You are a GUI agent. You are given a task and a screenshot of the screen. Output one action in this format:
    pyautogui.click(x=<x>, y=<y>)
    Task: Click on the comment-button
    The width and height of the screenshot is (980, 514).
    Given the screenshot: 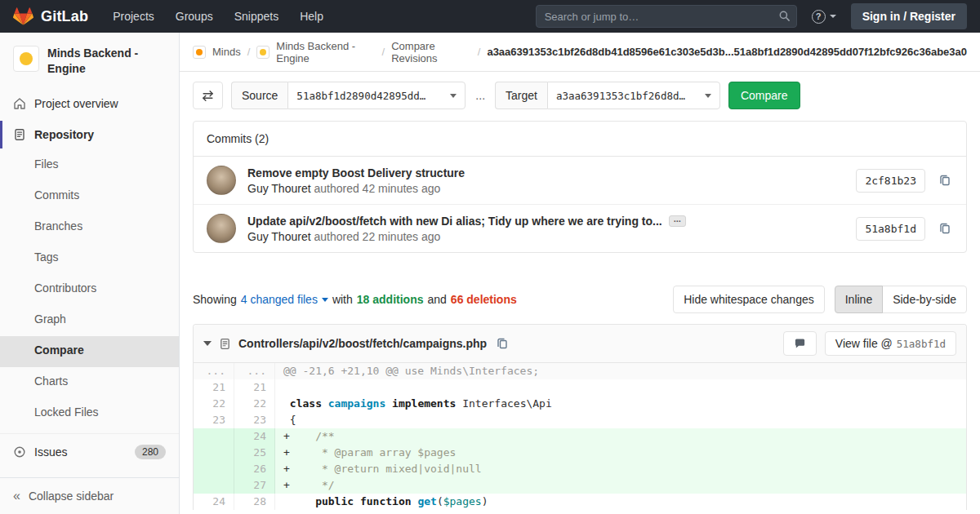 What is the action you would take?
    pyautogui.click(x=800, y=343)
    